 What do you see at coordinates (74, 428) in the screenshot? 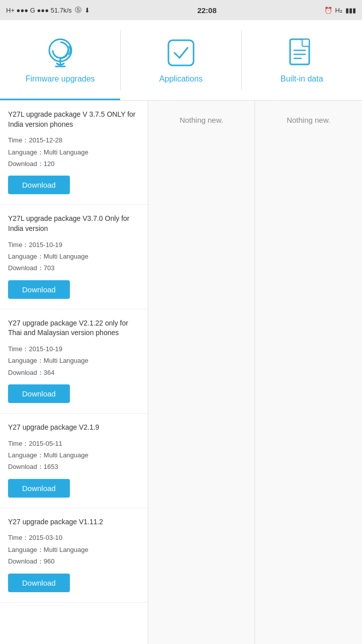
I see `entry-title-3: Y27 upgrade package V2.1.9` at bounding box center [74, 428].